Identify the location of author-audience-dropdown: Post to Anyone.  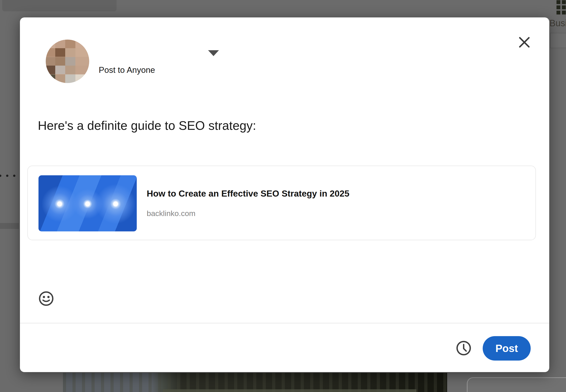
(161, 60).